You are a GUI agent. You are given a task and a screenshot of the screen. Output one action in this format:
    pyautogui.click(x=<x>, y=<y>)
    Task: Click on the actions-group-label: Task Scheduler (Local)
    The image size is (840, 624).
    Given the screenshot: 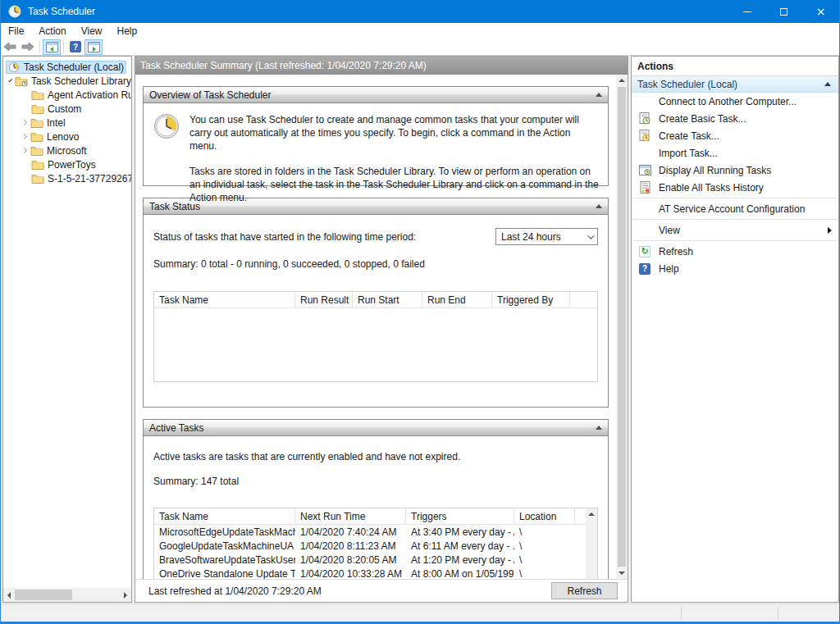 What is the action you would take?
    pyautogui.click(x=687, y=84)
    